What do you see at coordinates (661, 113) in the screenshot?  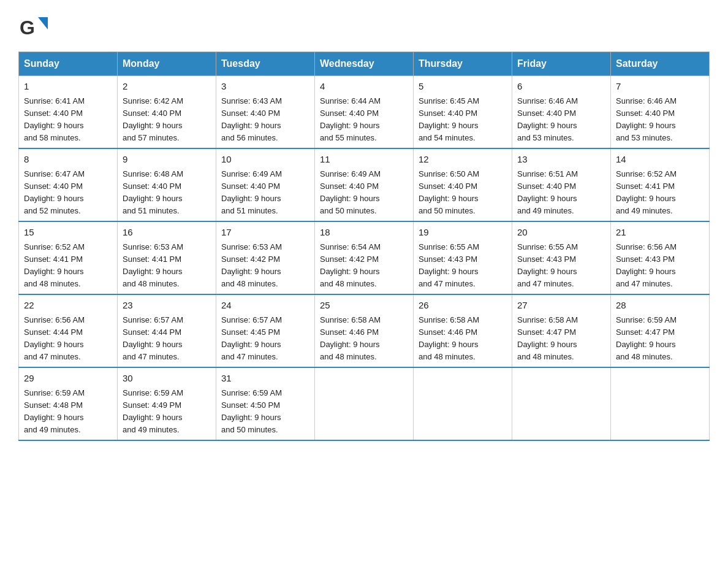 I see `calendar-cell: 7Sunrise: 6:46 AMSunset: 4:40 PMDaylight…` at bounding box center [661, 113].